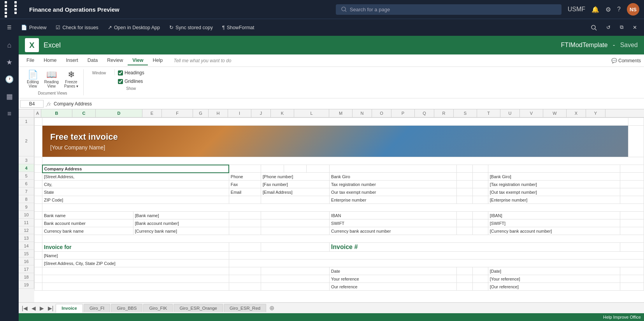 This screenshot has height=321, width=644. I want to click on col-header-h: H, so click(218, 113).